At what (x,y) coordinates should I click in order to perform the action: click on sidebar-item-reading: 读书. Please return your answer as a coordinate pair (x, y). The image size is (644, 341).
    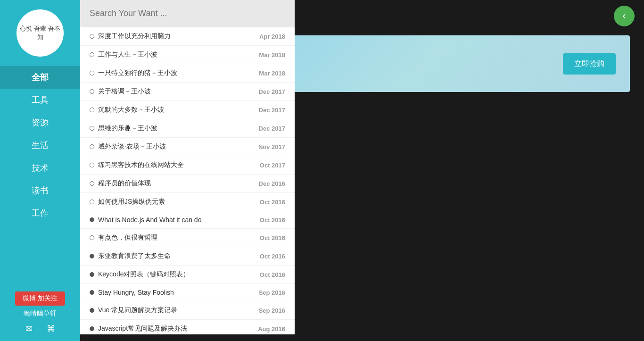
    Looking at the image, I should click on (40, 191).